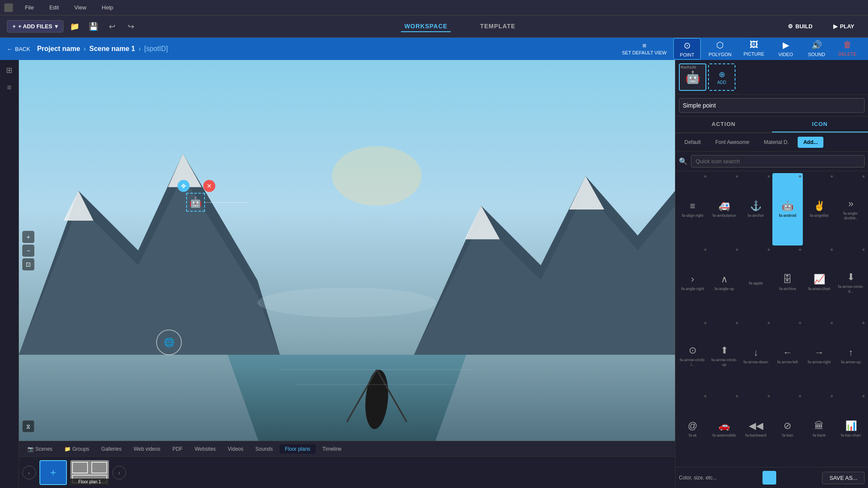  Describe the element at coordinates (788, 283) in the screenshot. I see `icon-cell-fa-archive: ★ 🗄 fa-archive` at that location.